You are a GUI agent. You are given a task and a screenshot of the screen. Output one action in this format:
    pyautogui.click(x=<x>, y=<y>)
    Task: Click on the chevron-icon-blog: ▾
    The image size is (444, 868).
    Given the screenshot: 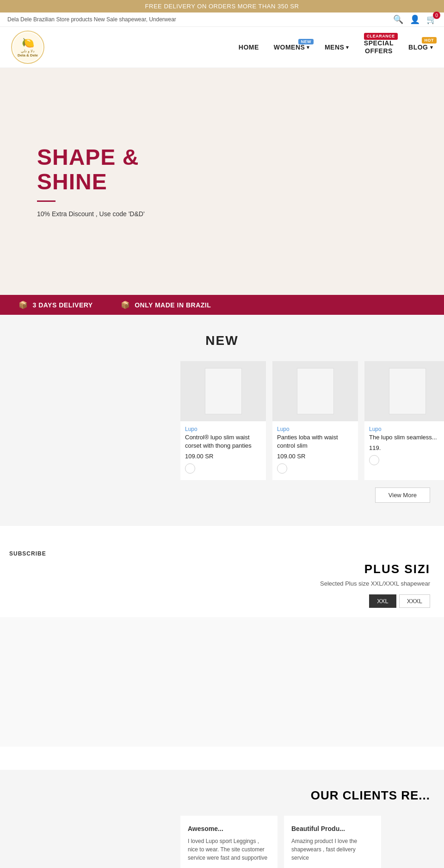 What is the action you would take?
    pyautogui.click(x=432, y=47)
    